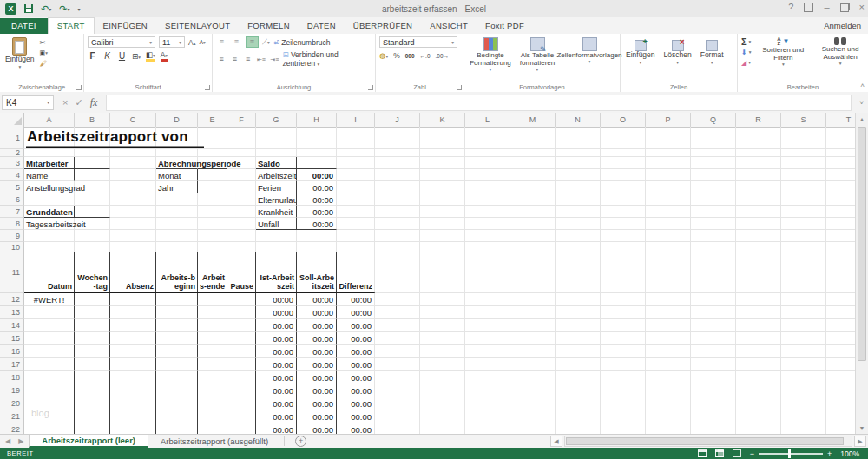  Describe the element at coordinates (177, 120) in the screenshot. I see `column-header-D: D` at that location.